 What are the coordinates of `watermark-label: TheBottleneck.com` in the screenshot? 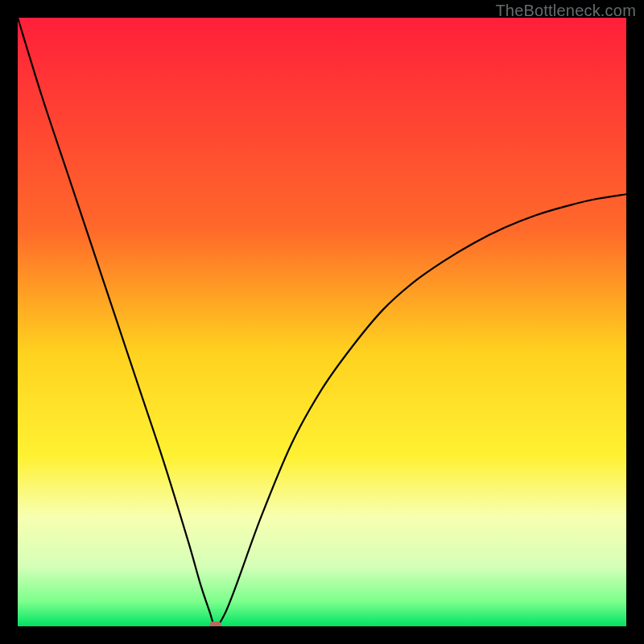 It's located at (565, 11).